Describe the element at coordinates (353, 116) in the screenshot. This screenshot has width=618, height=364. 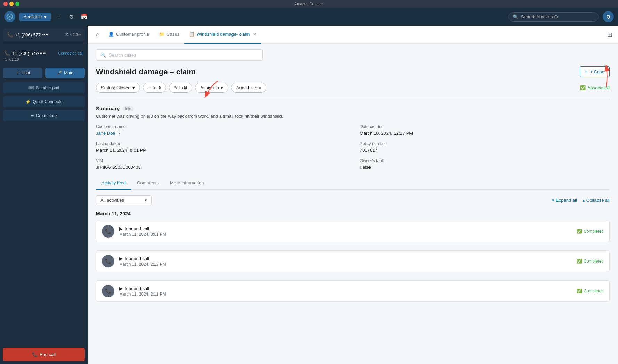
I see `summary-text: Customer was driving on i90 on the way b…` at that location.